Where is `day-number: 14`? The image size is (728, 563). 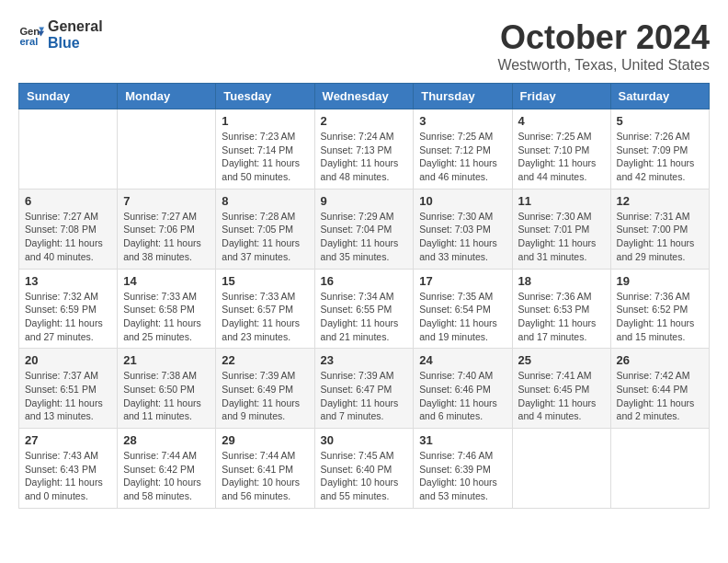 day-number: 14 is located at coordinates (166, 282).